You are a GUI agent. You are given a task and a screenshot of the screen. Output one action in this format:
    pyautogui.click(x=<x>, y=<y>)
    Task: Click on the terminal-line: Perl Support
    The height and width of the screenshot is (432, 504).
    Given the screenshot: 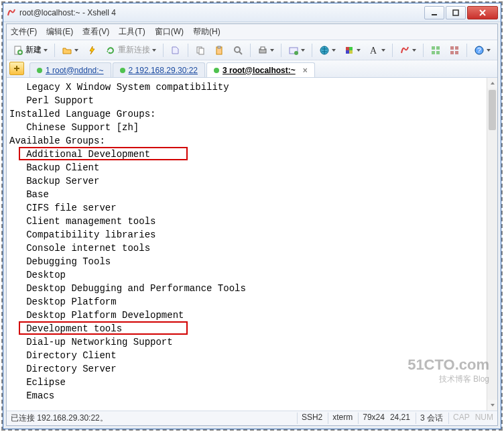 What is the action you would take?
    pyautogui.click(x=253, y=101)
    